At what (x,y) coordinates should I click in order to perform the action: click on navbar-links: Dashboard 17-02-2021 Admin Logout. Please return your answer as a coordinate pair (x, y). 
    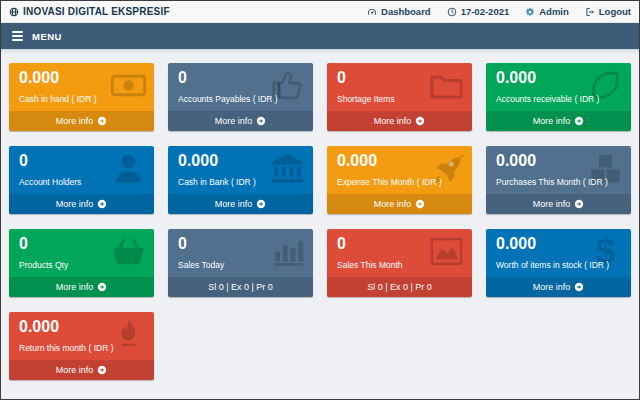
    Looking at the image, I should click on (499, 12).